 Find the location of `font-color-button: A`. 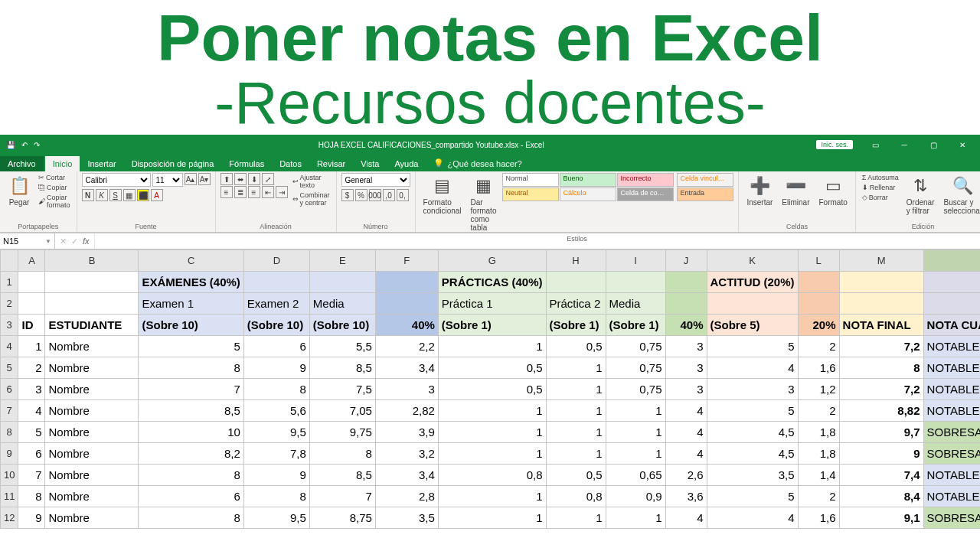

font-color-button: A is located at coordinates (157, 195).